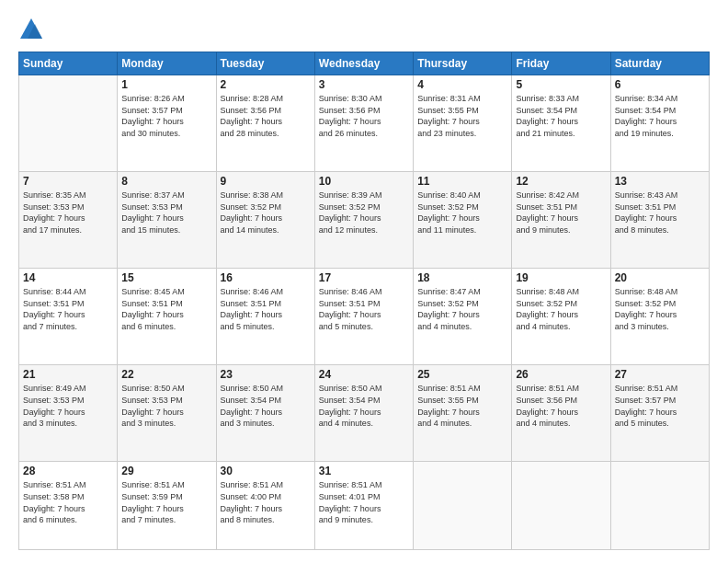 Image resolution: width=728 pixels, height=563 pixels. What do you see at coordinates (266, 116) in the screenshot?
I see `day-info: Sunrise: 8:28 AMSunset: 3:56 PMDaylight:…` at bounding box center [266, 116].